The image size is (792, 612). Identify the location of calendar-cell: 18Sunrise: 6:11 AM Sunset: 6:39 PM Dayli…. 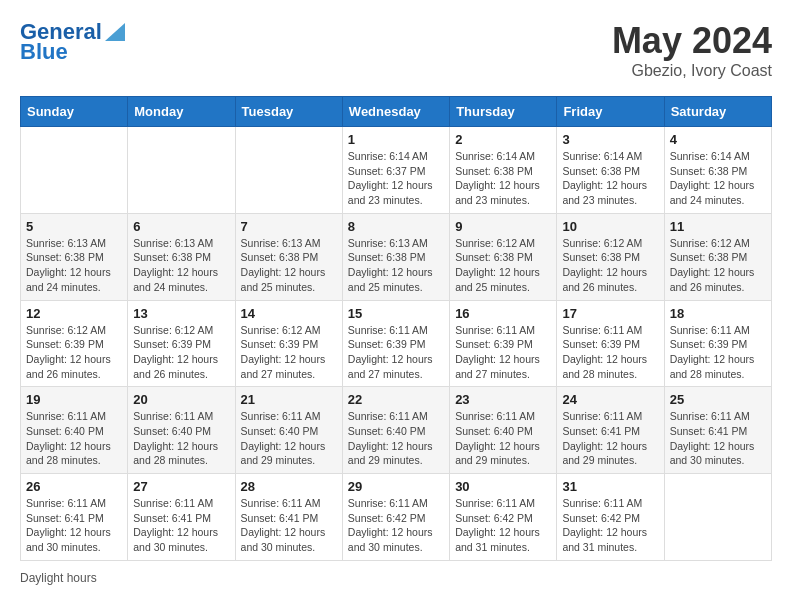
(718, 344).